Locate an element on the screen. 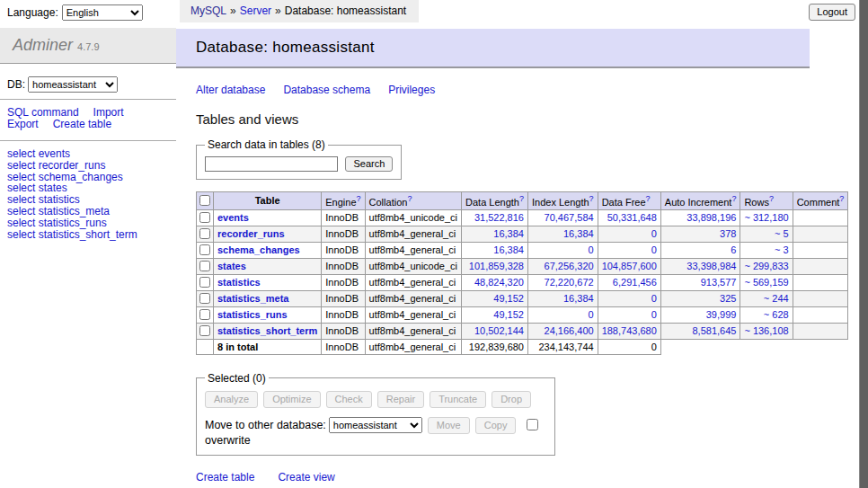 Image resolution: width=868 pixels, height=488 pixels. sidebar-link-export: Export is located at coordinates (23, 124).